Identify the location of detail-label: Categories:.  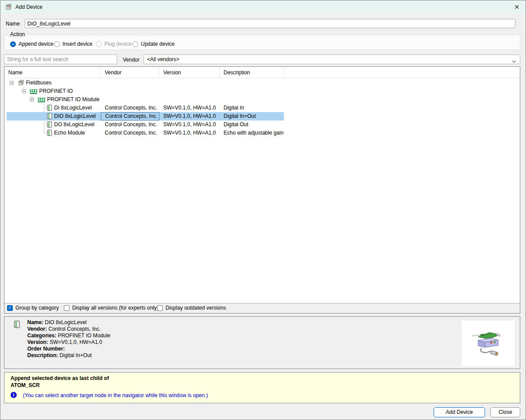
(42, 336).